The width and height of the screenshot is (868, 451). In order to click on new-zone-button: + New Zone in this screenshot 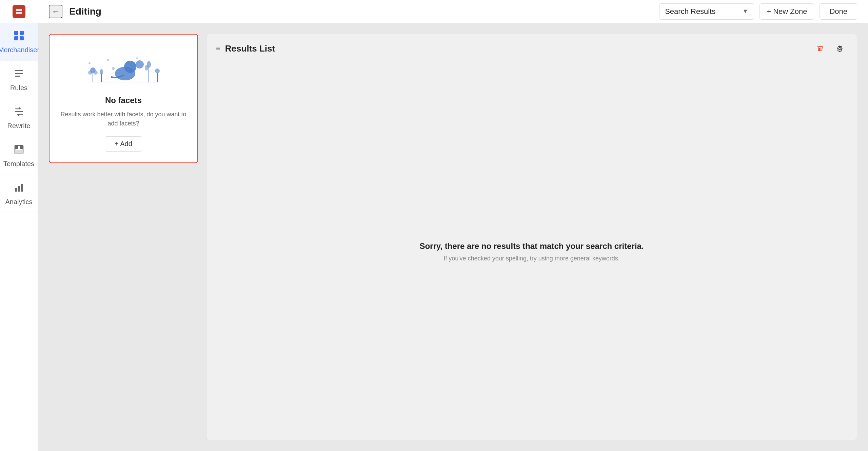, I will do `click(787, 12)`.